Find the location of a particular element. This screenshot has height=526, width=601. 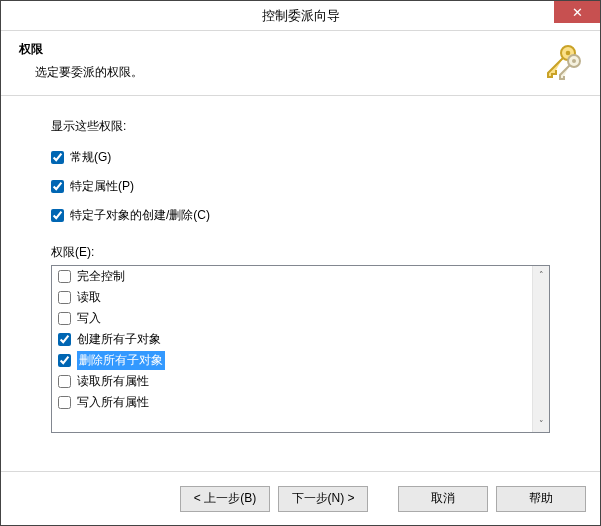

scroll-track is located at coordinates (541, 349).